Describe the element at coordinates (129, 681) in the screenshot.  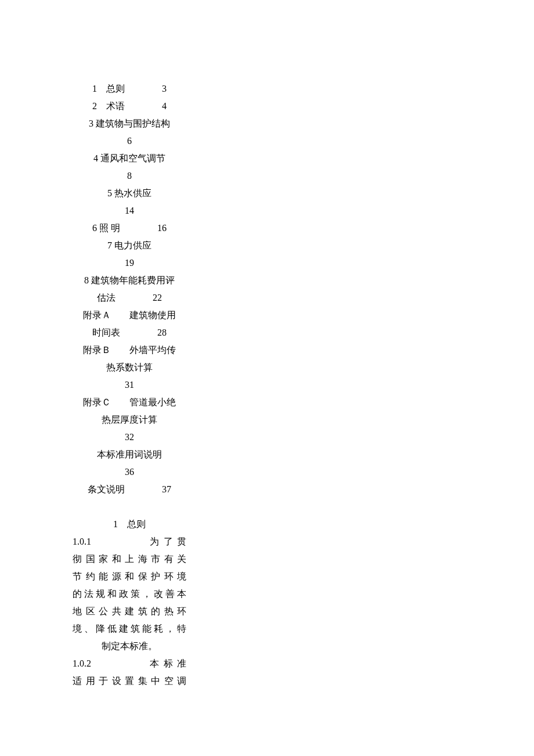
I see `clause-1-0-2-line-b: 适用于设置集中空调` at that location.